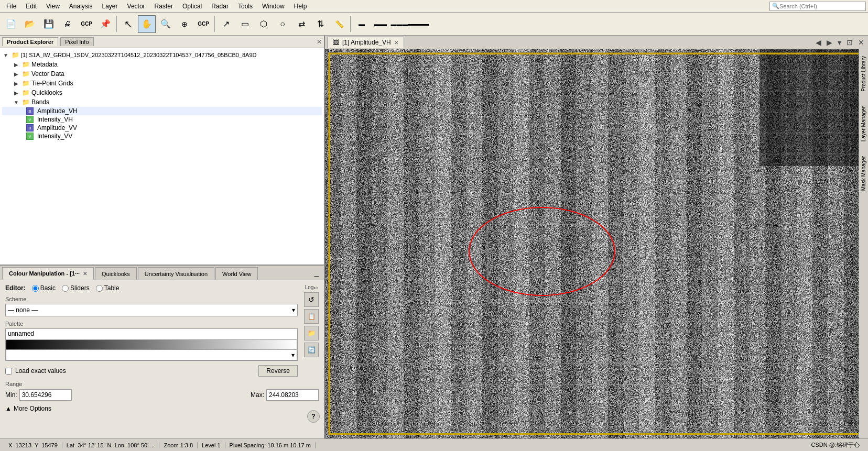 This screenshot has height=451, width=868. What do you see at coordinates (128, 24) in the screenshot?
I see `select-button: ↖` at bounding box center [128, 24].